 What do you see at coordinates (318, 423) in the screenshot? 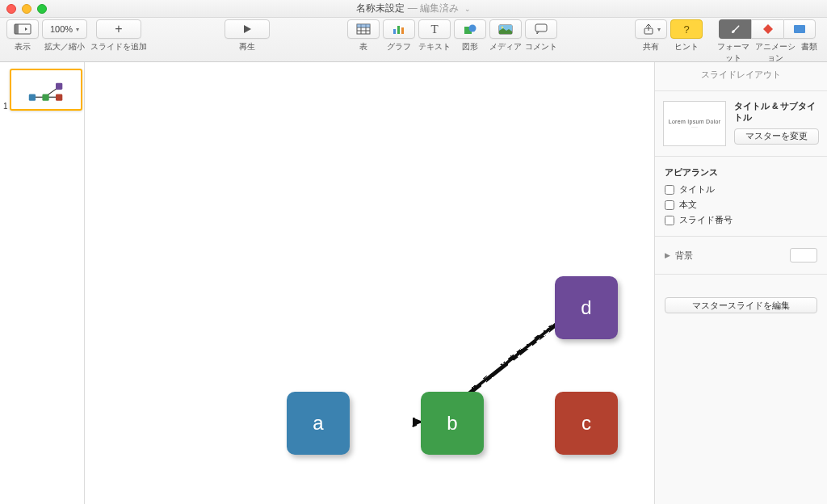
I see `node-a-label: a` at bounding box center [318, 423].